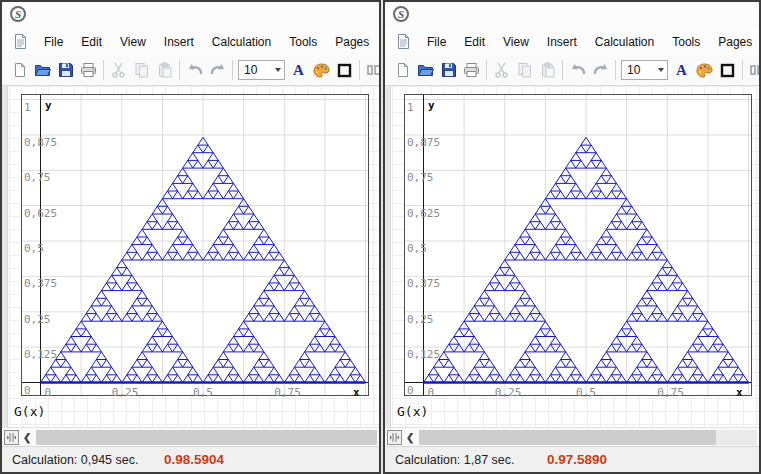 This screenshot has width=761, height=474. What do you see at coordinates (190, 42) in the screenshot?
I see `menubar: File Edit View Insert Calculation Tools …` at bounding box center [190, 42].